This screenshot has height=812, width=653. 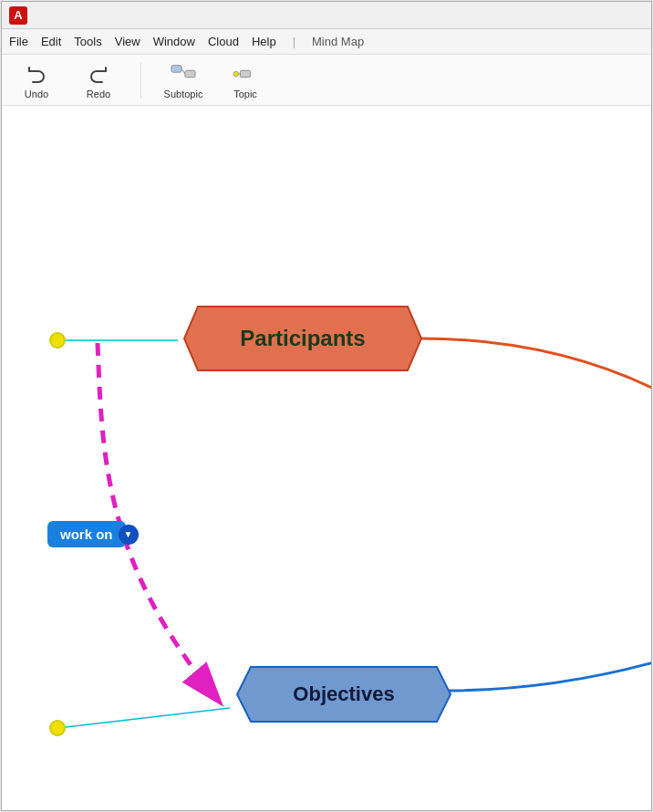 What do you see at coordinates (57, 728) in the screenshot?
I see `dot-handle-bottom` at bounding box center [57, 728].